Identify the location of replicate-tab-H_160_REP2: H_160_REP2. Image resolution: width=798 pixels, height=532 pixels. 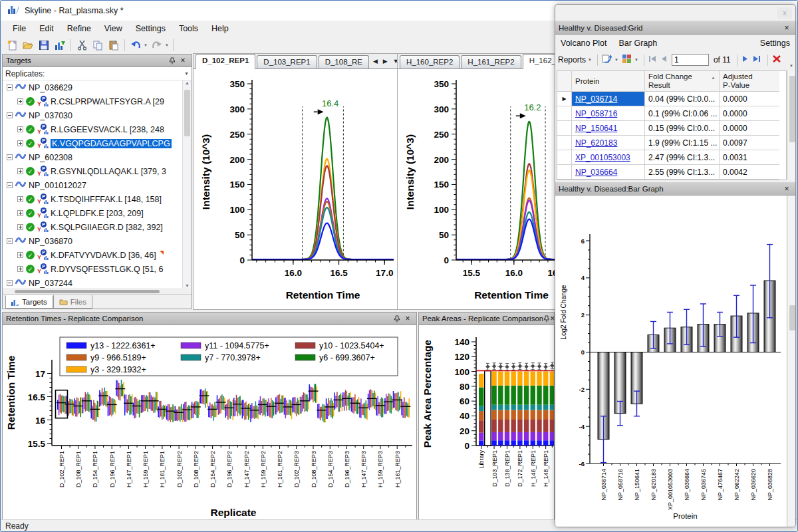
(430, 62).